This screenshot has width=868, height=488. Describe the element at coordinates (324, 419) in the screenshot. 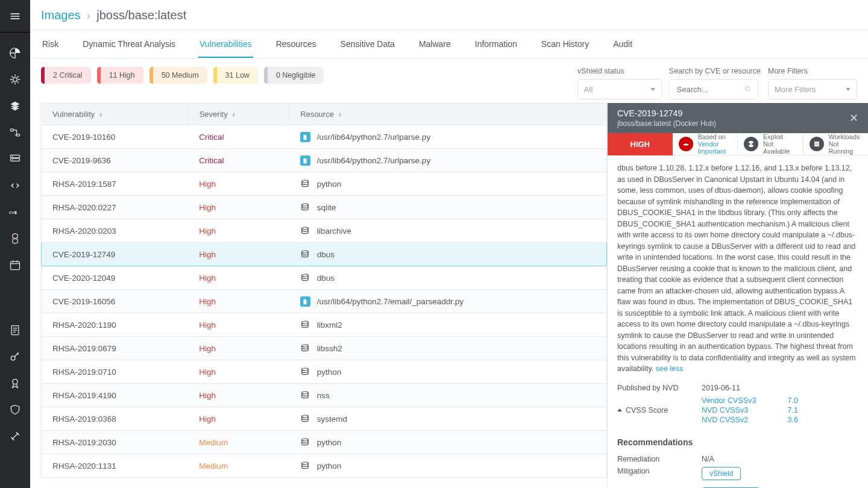

I see `table-row: RHSA-2019:0368Highsystemd` at that location.